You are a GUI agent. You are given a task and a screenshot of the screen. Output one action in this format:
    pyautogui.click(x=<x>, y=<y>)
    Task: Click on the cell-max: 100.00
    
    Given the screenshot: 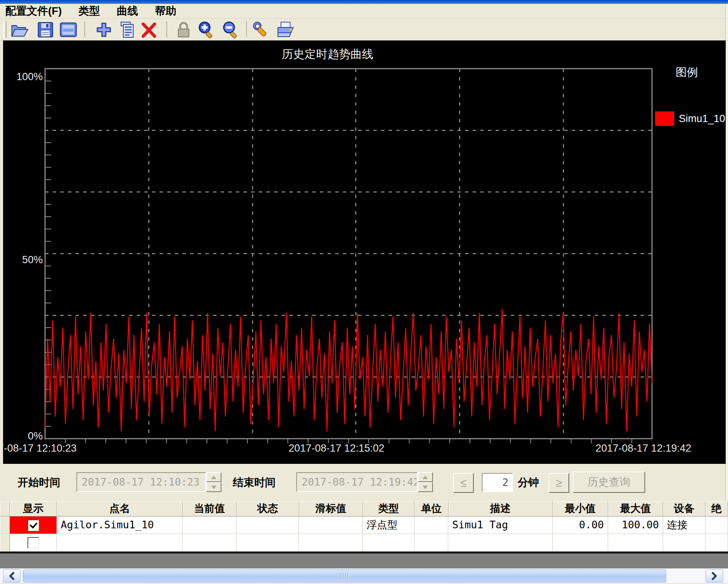 What is the action you would take?
    pyautogui.click(x=636, y=525)
    